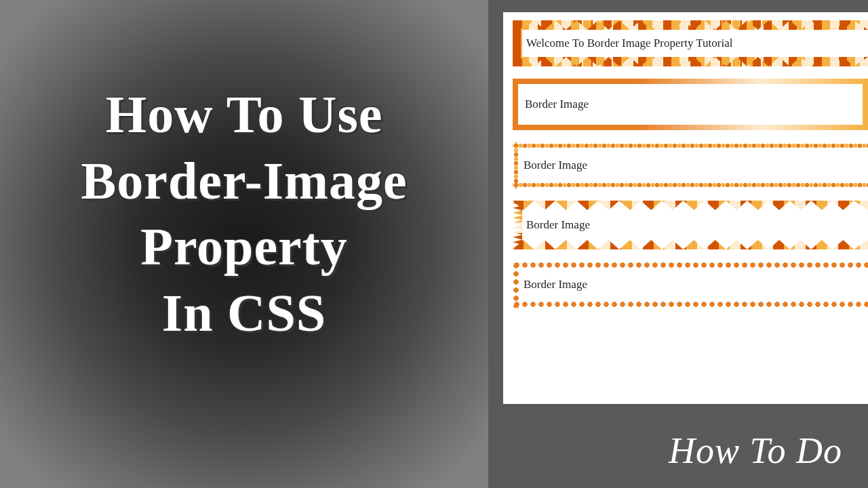 This screenshot has width=868, height=488. Describe the element at coordinates (244, 181) in the screenshot. I see `title-line-2: Border-Image` at that location.